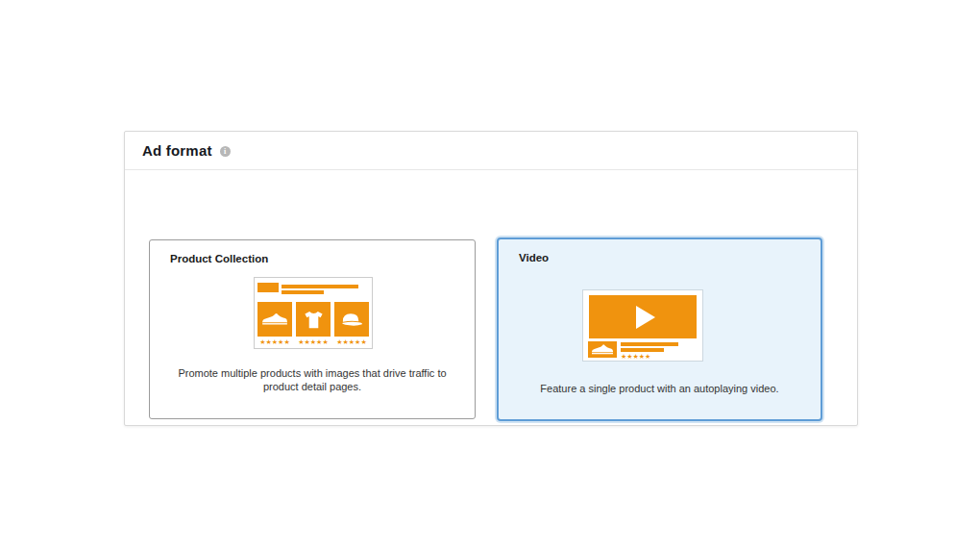 The width and height of the screenshot is (980, 550). What do you see at coordinates (268, 288) in the screenshot?
I see `brand-logo-block` at bounding box center [268, 288].